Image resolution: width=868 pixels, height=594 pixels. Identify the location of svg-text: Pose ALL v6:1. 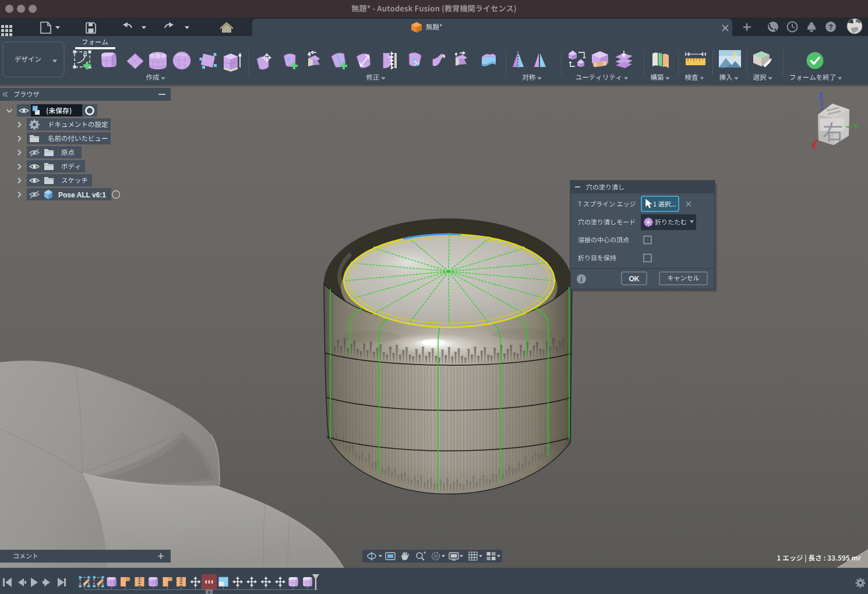
(82, 195).